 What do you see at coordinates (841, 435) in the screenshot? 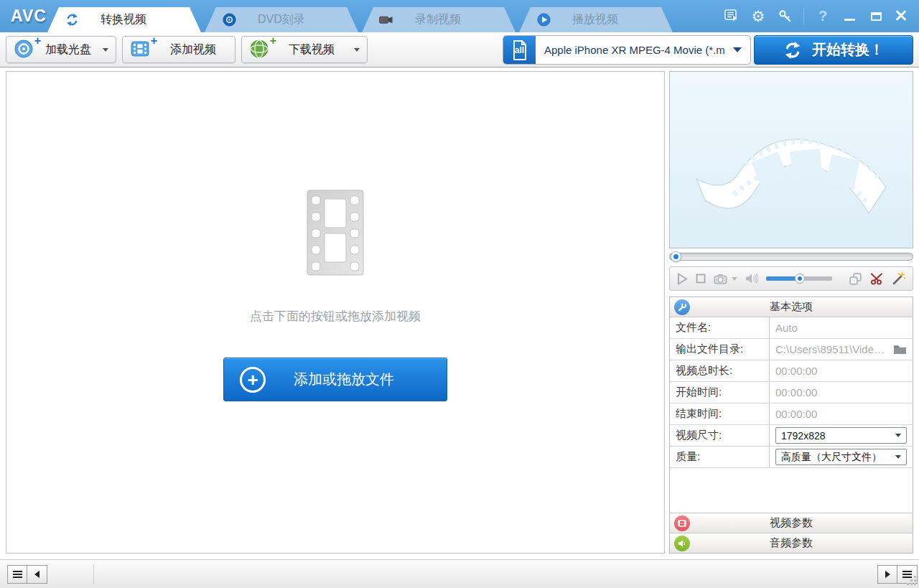
I see `option-value: 1792x828` at bounding box center [841, 435].